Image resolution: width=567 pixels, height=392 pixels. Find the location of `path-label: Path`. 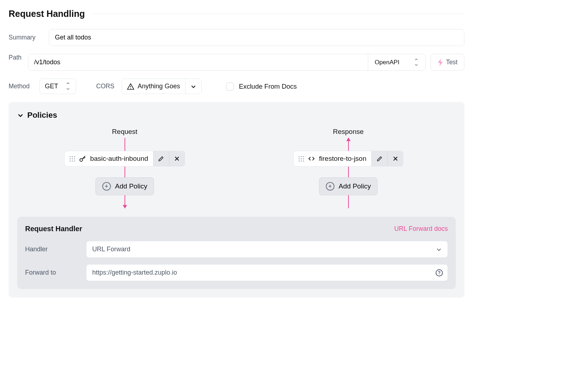

path-label: Path is located at coordinates (16, 62).